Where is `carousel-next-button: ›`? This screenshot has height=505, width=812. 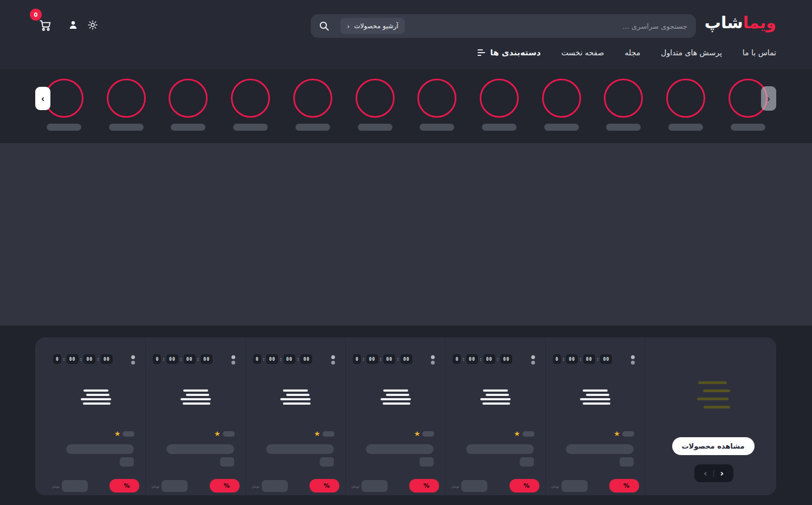 carousel-next-button: › is located at coordinates (769, 99).